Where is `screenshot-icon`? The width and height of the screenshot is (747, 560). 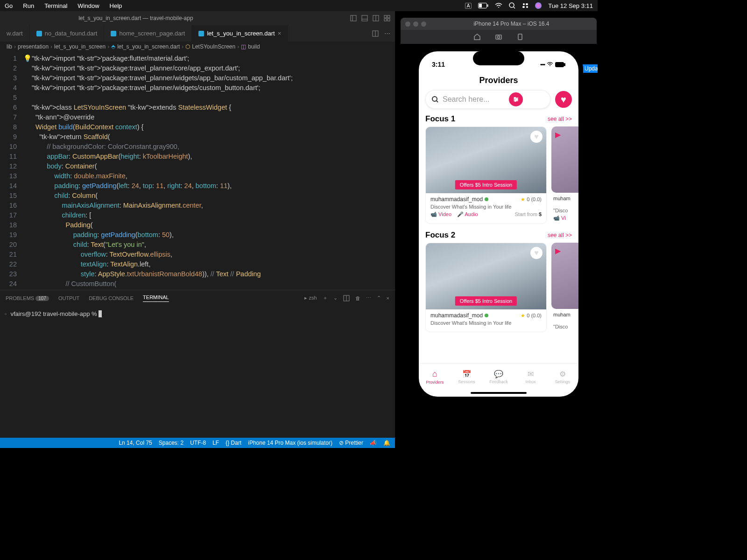 screenshot-icon is located at coordinates (499, 37).